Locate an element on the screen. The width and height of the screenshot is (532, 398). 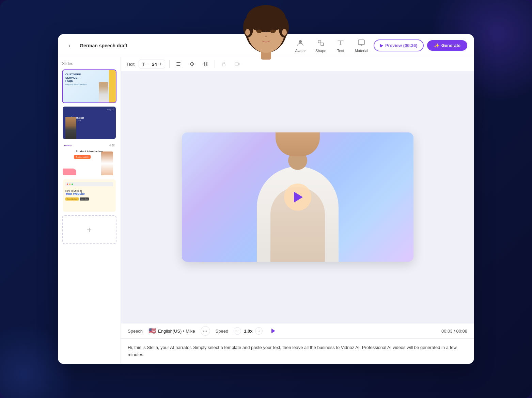
back-button: ‹ is located at coordinates (69, 46).